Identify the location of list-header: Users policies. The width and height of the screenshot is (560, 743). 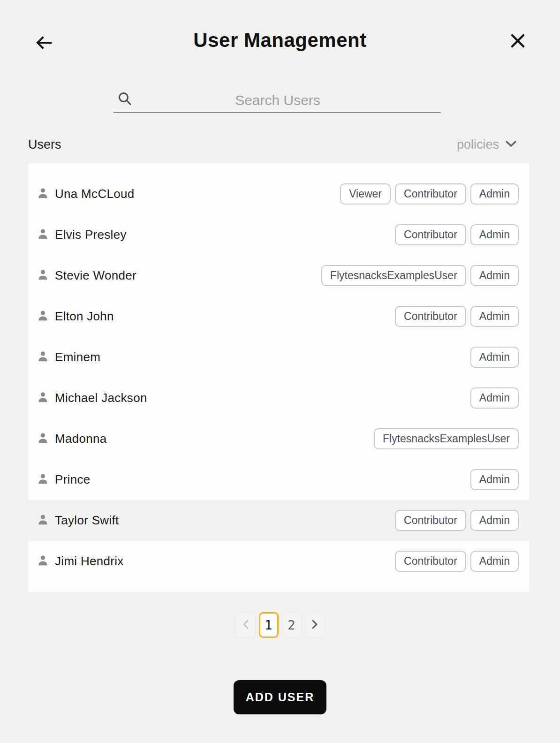
(279, 144).